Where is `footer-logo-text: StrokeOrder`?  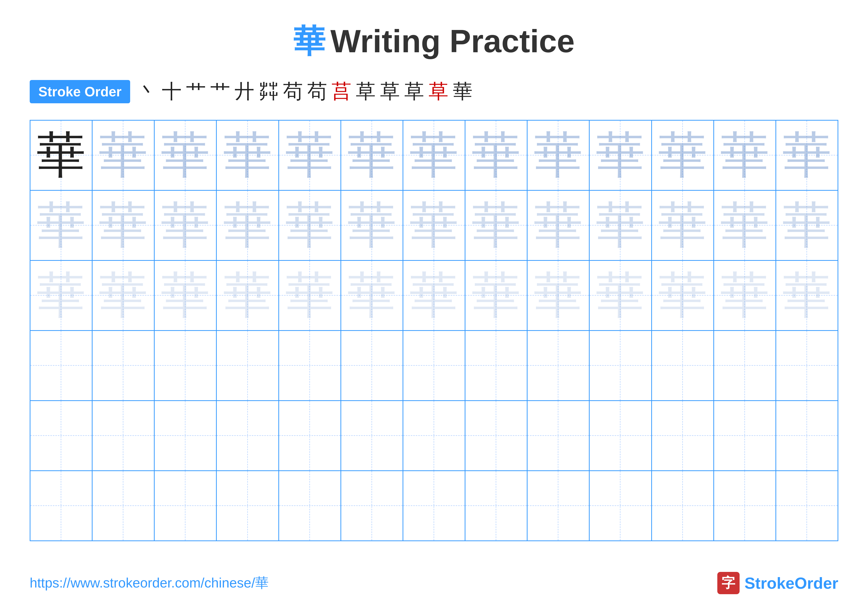
footer-logo-text: StrokeOrder is located at coordinates (791, 583).